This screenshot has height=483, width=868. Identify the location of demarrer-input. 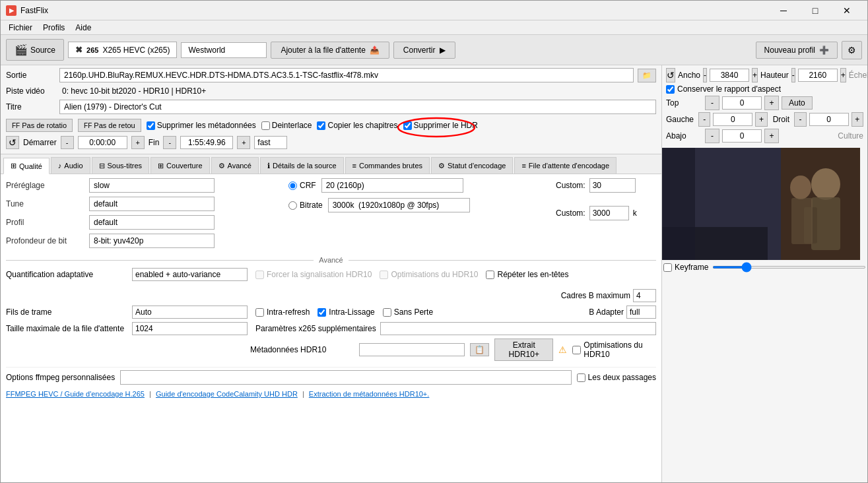
(103, 143).